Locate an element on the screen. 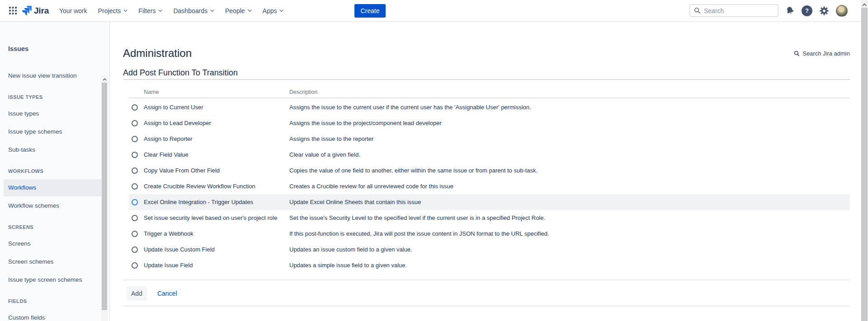  table-header: Name Description is located at coordinates (489, 89).